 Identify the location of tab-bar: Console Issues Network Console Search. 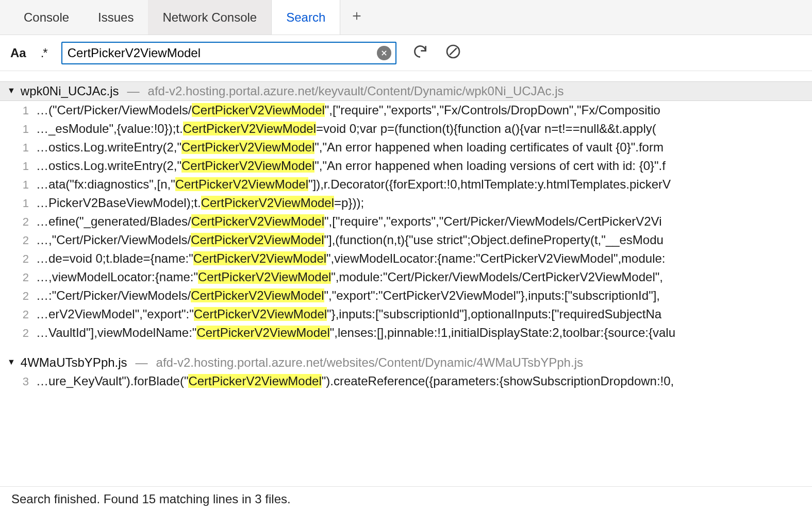
(406, 18).